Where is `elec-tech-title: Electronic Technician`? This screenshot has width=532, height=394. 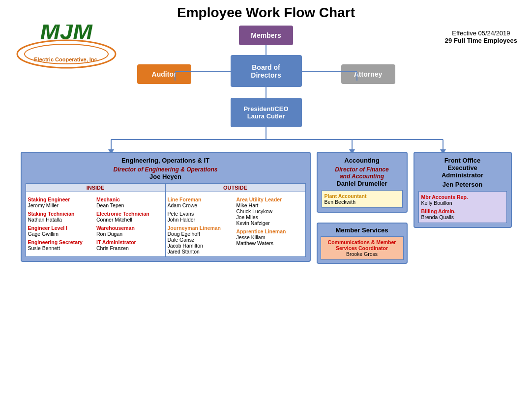 elec-tech-title: Electronic Technician is located at coordinates (130, 214).